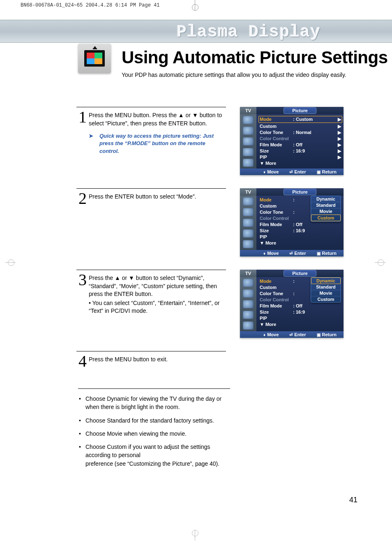 The height and width of the screenshot is (543, 392). Describe the element at coordinates (248, 141) in the screenshot. I see `sound-icon` at that location.